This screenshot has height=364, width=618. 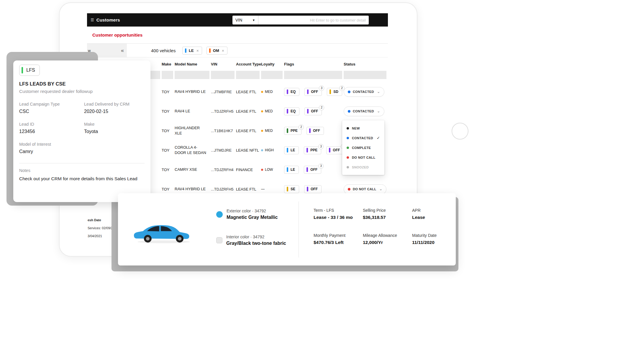 What do you see at coordinates (164, 232) in the screenshot?
I see `car-image` at bounding box center [164, 232].